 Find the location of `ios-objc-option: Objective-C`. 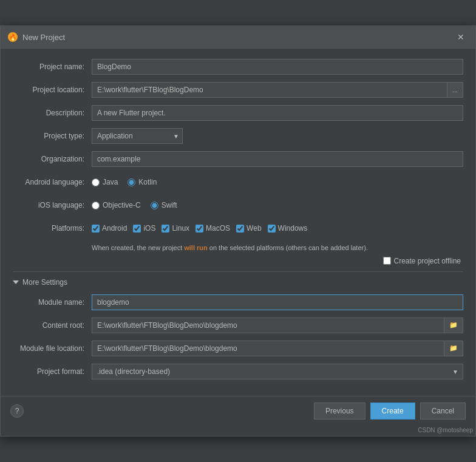

ios-objc-option: Objective-C is located at coordinates (117, 205).